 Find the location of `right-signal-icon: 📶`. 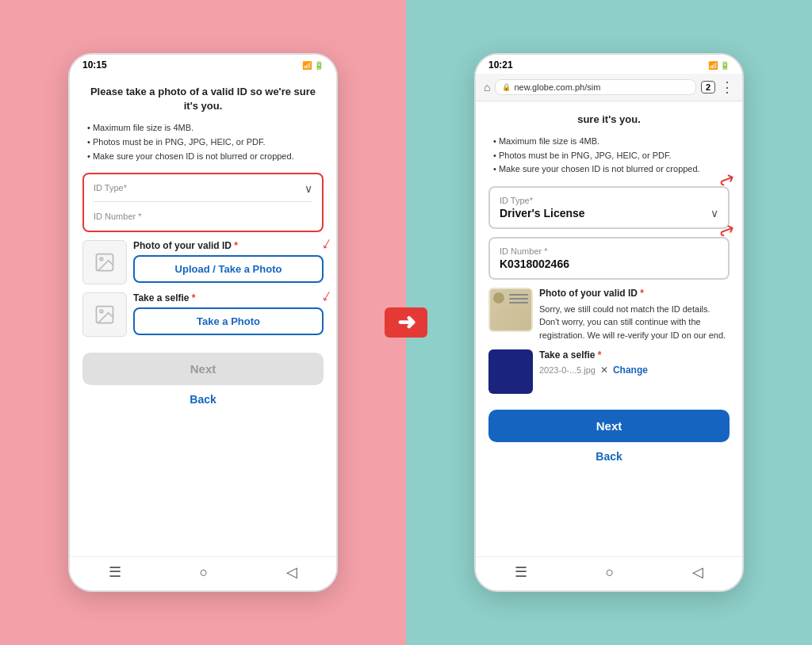

right-signal-icon: 📶 is located at coordinates (713, 65).